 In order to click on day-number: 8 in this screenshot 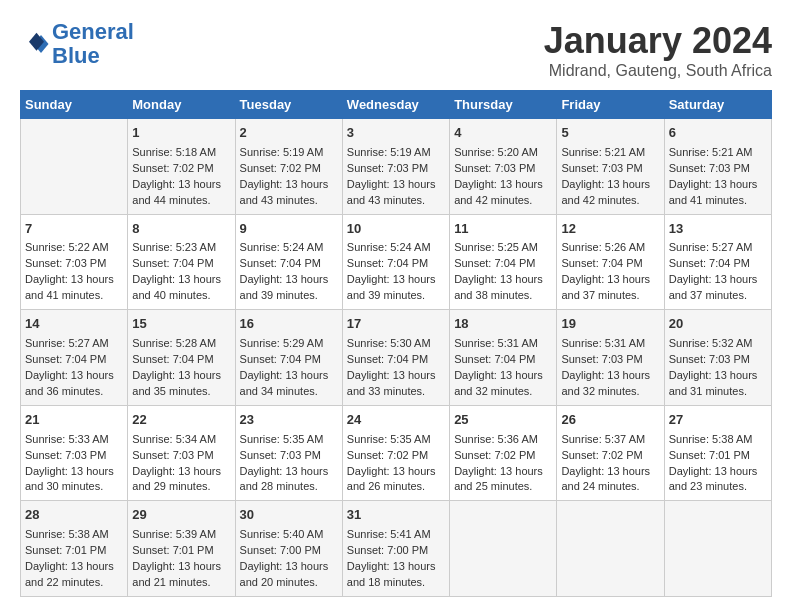, I will do `click(181, 230)`.